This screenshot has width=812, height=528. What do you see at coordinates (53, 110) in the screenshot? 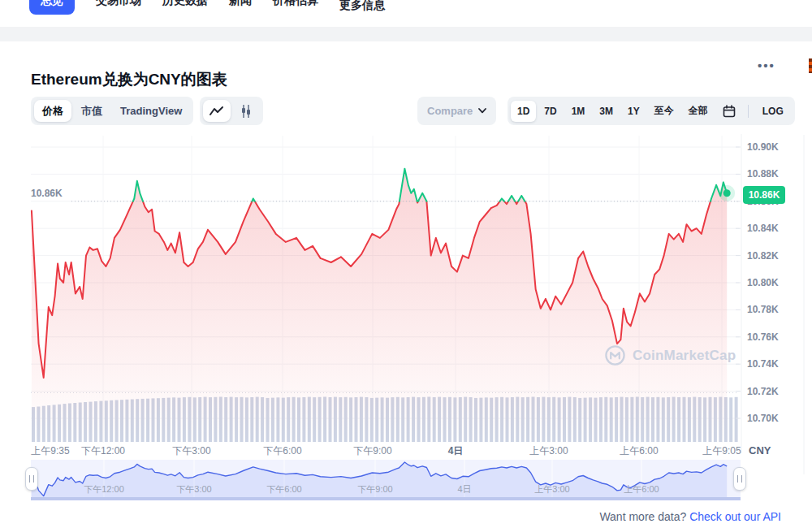
I see `metric-tab-1: 价格` at bounding box center [53, 110].